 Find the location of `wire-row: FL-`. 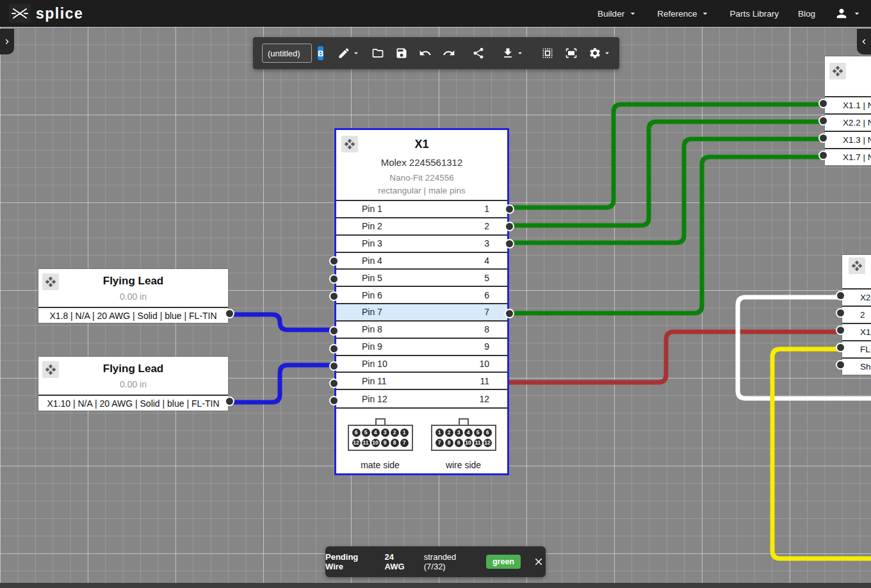

wire-row: FL- is located at coordinates (857, 348).